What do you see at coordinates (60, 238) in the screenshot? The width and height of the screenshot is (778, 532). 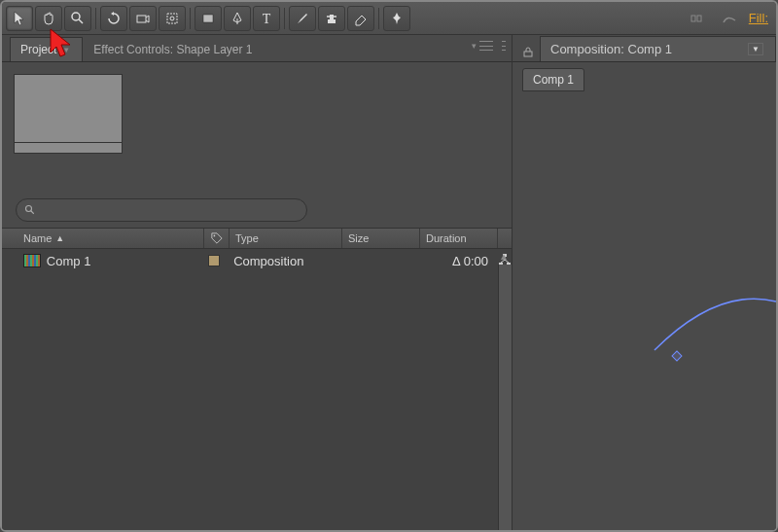 I see `sort-asc-icon: ▲` at bounding box center [60, 238].